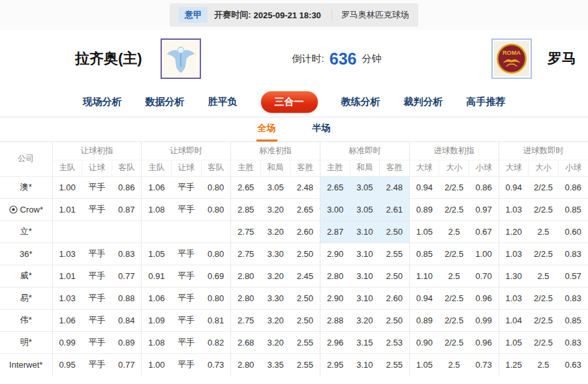 This screenshot has height=384, width=588. What do you see at coordinates (275, 364) in the screenshot?
I see `odds-cell: 3.35` at bounding box center [275, 364].